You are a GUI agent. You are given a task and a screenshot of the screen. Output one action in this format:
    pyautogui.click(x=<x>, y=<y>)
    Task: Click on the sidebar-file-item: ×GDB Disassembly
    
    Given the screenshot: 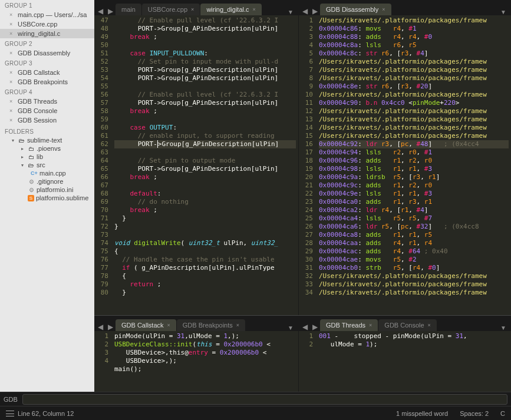 What is the action you would take?
    pyautogui.click(x=47, y=53)
    